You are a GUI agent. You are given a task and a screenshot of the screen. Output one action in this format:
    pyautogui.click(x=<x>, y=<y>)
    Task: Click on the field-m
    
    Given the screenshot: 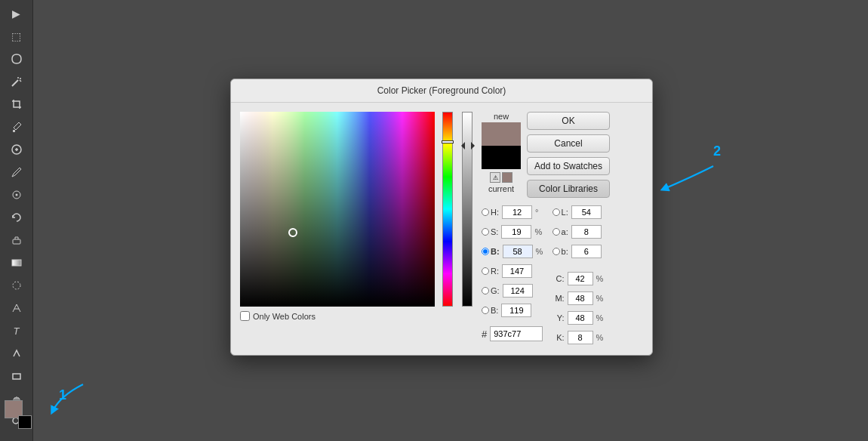 What is the action you would take?
    pyautogui.click(x=580, y=298)
    